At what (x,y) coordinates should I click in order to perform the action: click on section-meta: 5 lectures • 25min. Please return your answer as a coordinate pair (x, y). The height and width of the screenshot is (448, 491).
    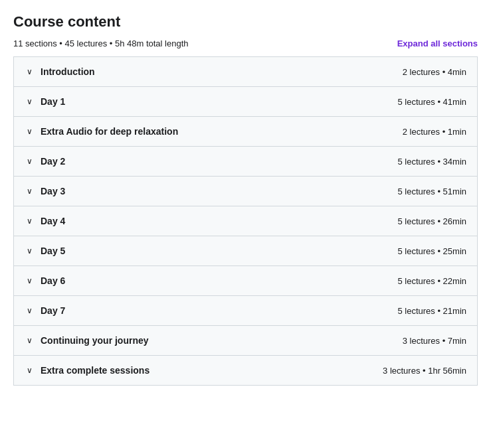
    Looking at the image, I should click on (432, 251).